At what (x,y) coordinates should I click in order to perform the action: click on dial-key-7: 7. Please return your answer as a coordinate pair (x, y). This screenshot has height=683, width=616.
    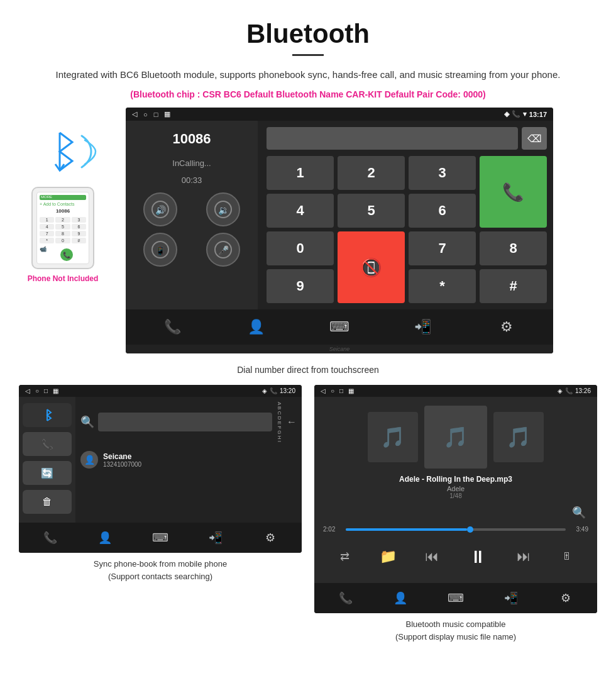
    Looking at the image, I should click on (443, 248).